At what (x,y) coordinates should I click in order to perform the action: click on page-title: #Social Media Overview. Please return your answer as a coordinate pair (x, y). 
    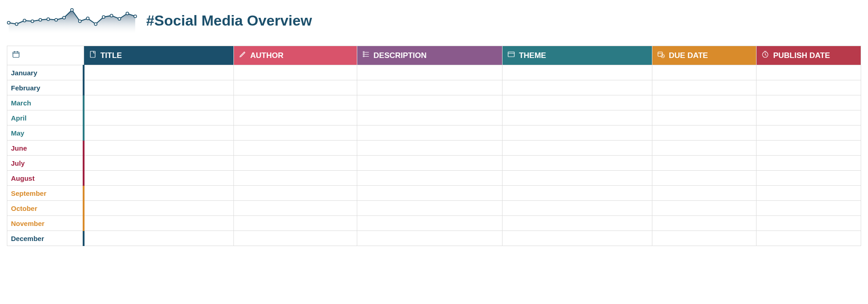
    Looking at the image, I should click on (229, 21).